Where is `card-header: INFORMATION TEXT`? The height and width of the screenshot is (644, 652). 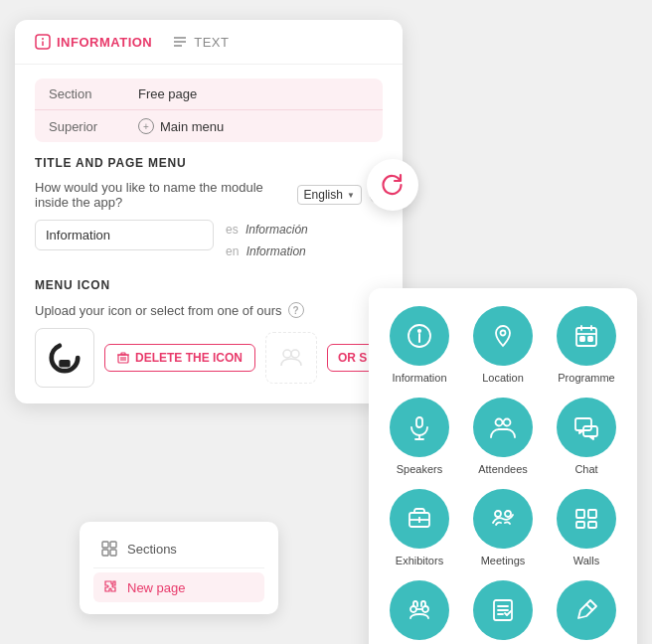
card-header: INFORMATION TEXT is located at coordinates (209, 42).